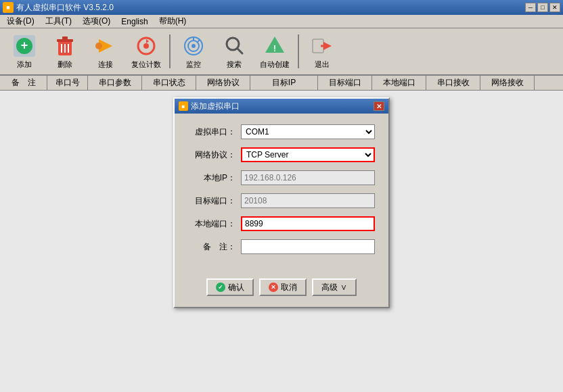  What do you see at coordinates (308, 132) in the screenshot?
I see `virtual-port-control: COM1 COM2 COM3` at bounding box center [308, 132].